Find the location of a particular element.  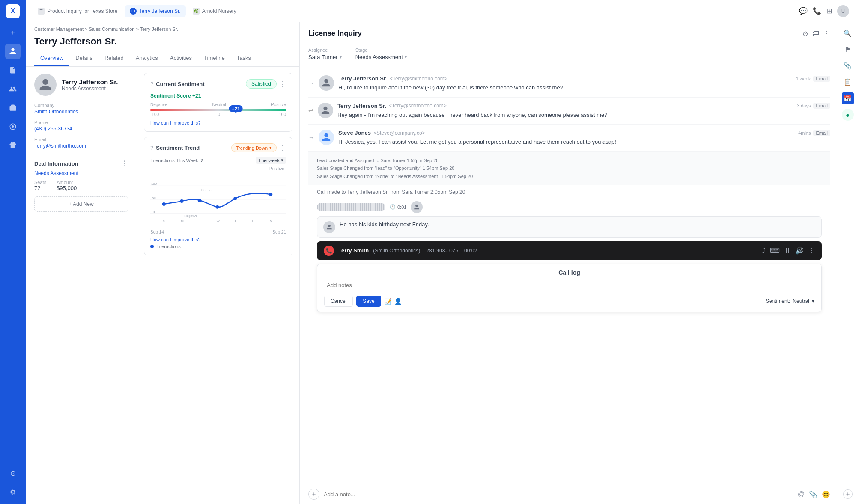

improve-link-2: How can I improve this? is located at coordinates (218, 240).